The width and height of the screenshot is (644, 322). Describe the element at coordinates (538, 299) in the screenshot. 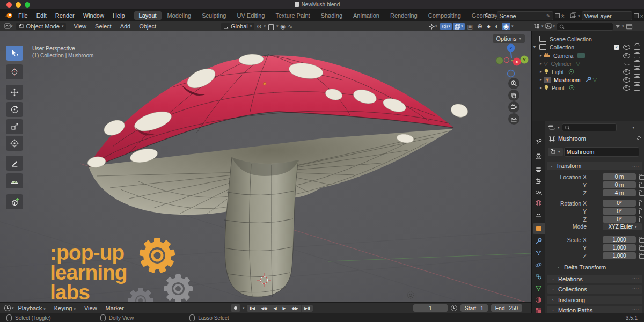

I see `tab-material-icon` at that location.